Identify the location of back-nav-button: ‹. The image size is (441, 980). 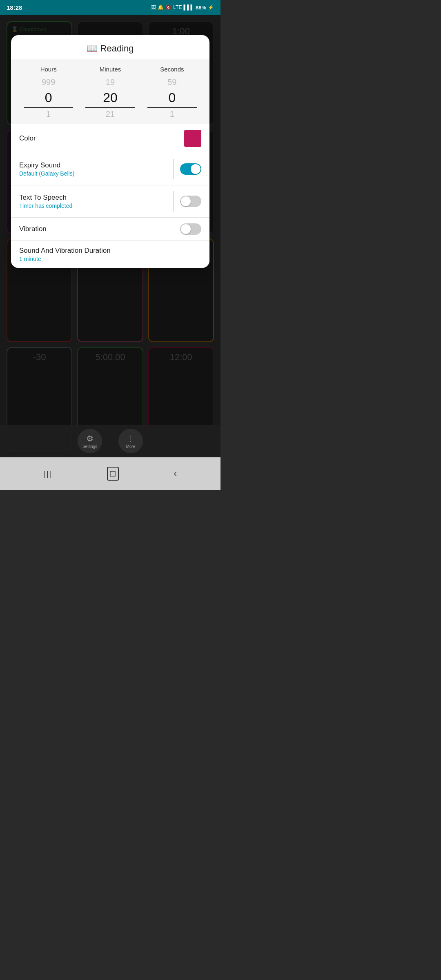
(175, 474).